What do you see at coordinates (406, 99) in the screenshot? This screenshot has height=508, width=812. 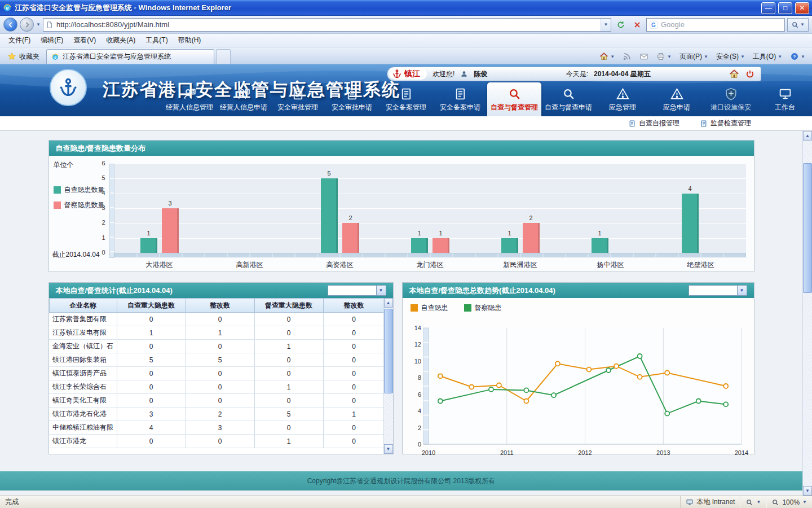 I see `nav-item-5: 安全备案管理` at bounding box center [406, 99].